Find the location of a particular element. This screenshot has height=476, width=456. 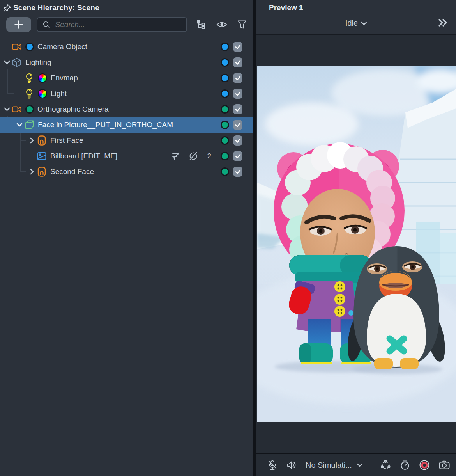

tree-row-first-face: First Face is located at coordinates (127, 140).